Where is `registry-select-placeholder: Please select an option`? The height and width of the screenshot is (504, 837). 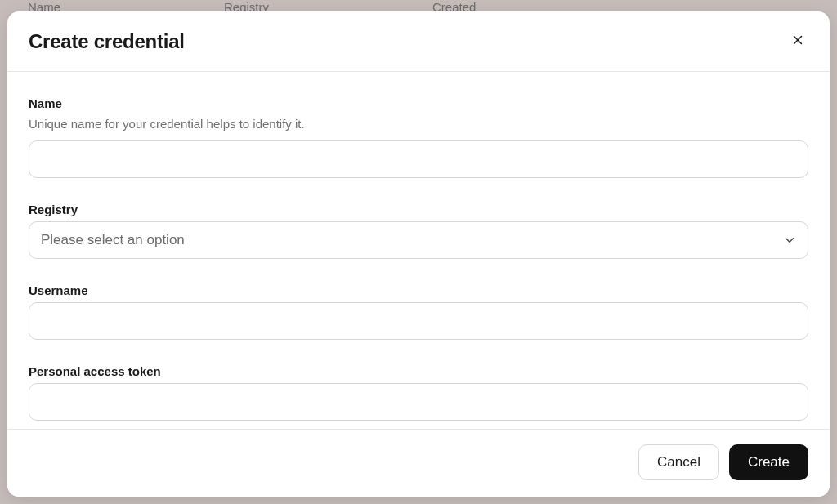 registry-select-placeholder: Please select an option is located at coordinates (113, 240).